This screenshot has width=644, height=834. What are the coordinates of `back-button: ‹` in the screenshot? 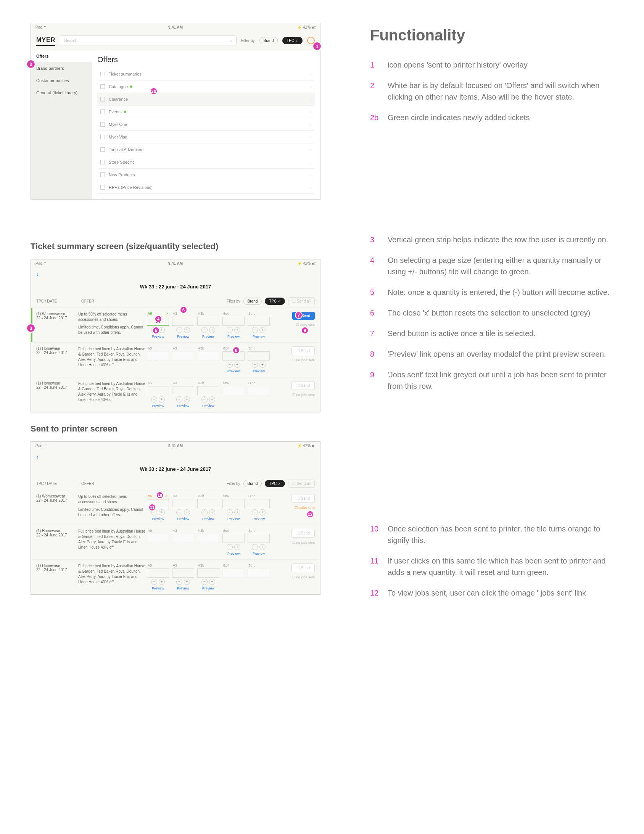 It's located at (176, 457).